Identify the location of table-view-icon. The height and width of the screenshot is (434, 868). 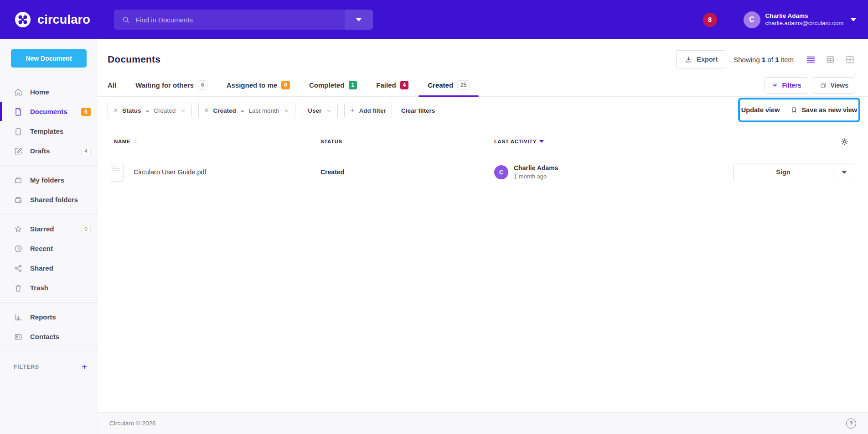
(831, 59).